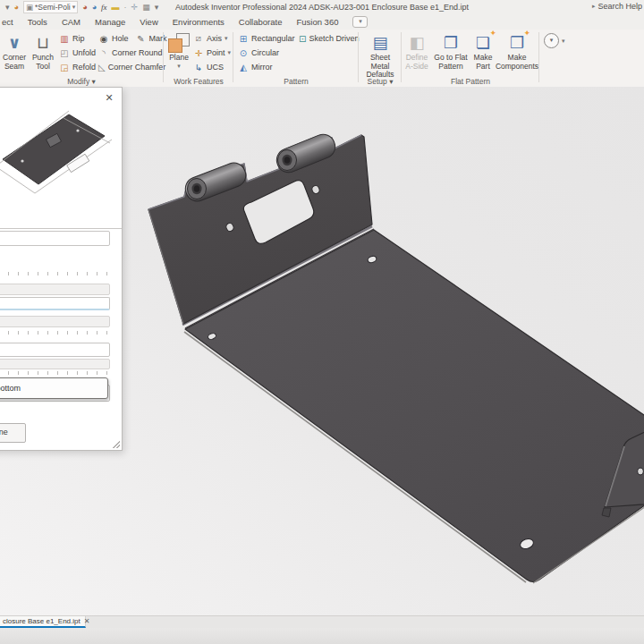 The height and width of the screenshot is (644, 644). Describe the element at coordinates (13, 433) in the screenshot. I see `done-button: Done` at that location.